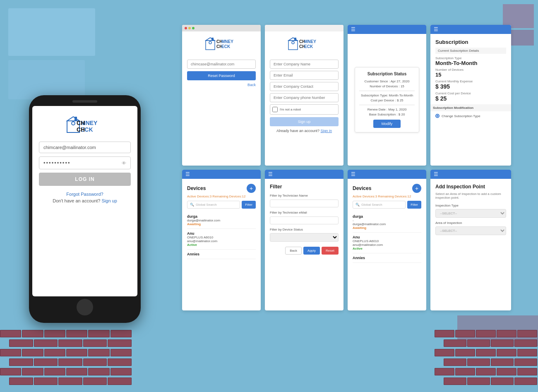 This screenshot has height=392, width=538. Describe the element at coordinates (85, 179) in the screenshot. I see `phone-login-button: LOG IN` at that location.